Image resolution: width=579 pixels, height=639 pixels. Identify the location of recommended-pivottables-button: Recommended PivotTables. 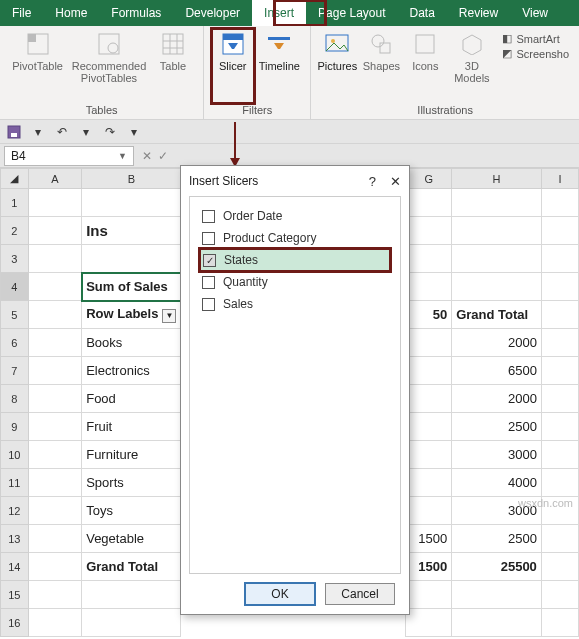
(109, 57).